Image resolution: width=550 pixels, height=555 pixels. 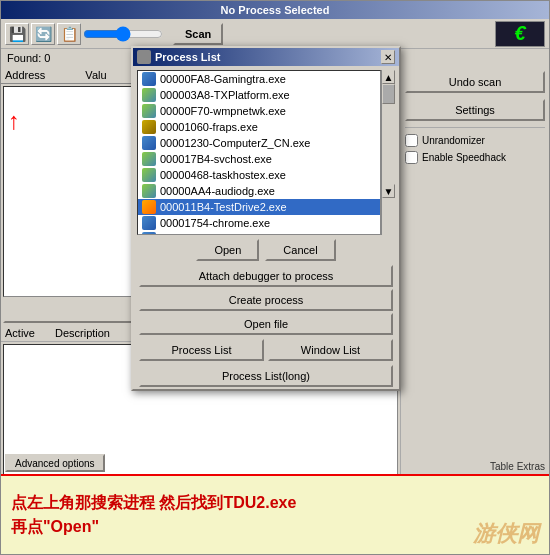 What do you see at coordinates (266, 300) in the screenshot?
I see `create-process-button: Create process` at bounding box center [266, 300].